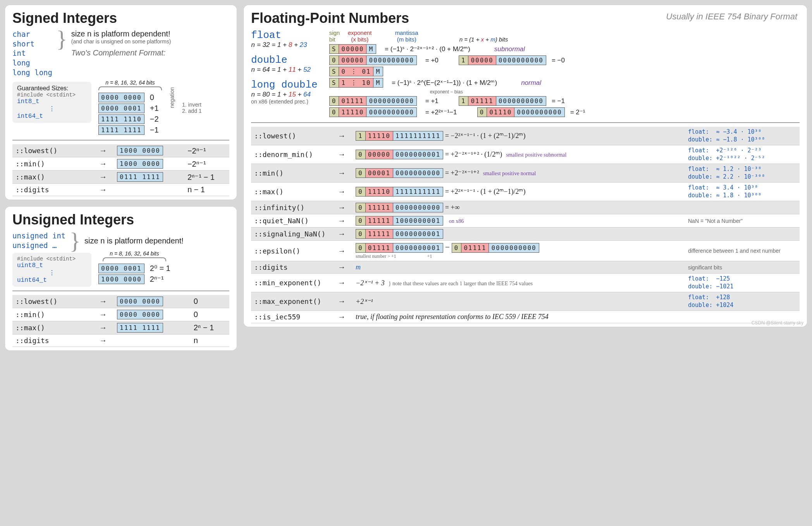 This screenshot has width=812, height=526. I want to click on fp-limit-fn: ::signaling_NaN(), so click(293, 234).